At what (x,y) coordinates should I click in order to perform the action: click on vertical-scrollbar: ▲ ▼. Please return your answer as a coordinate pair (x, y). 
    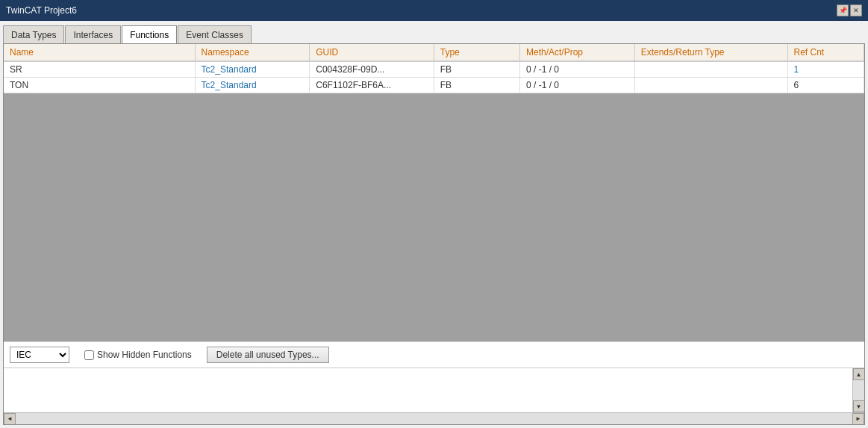
    Looking at the image, I should click on (858, 390).